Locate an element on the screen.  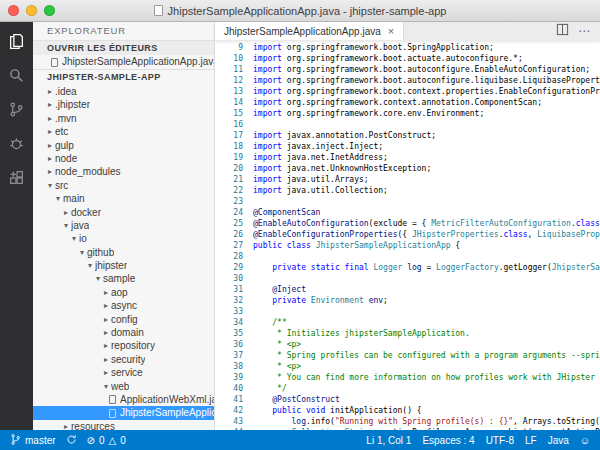
tree-item-config: ▸config is located at coordinates (124, 320).